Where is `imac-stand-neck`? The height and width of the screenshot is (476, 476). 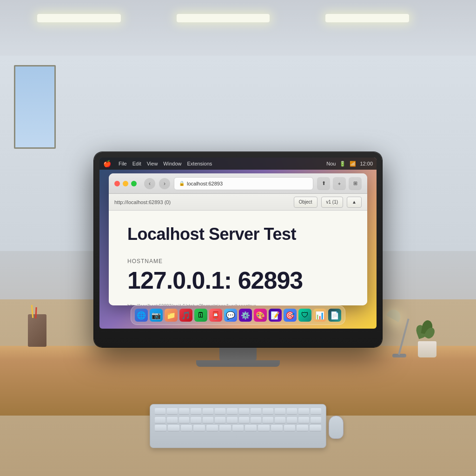
imac-stand-neck is located at coordinates (238, 354).